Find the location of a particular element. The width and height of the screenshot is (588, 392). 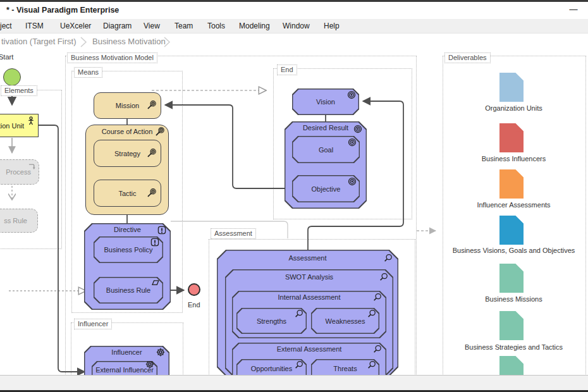

deliverable-label: Organization Units is located at coordinates (513, 108).